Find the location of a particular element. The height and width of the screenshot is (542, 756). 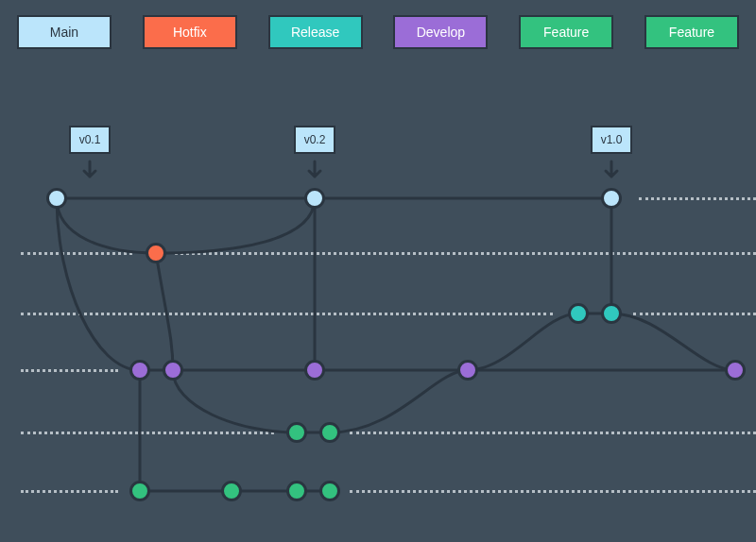

legend-main: Main is located at coordinates (64, 32).